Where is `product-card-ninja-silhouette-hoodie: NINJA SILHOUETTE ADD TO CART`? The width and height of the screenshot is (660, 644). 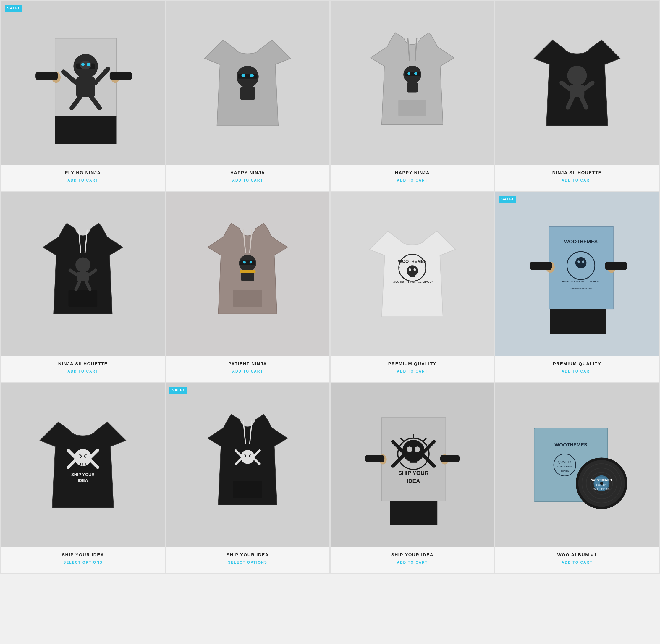
product-card-ninja-silhouette-hoodie: NINJA SILHOUETTE ADD TO CART is located at coordinates (83, 287).